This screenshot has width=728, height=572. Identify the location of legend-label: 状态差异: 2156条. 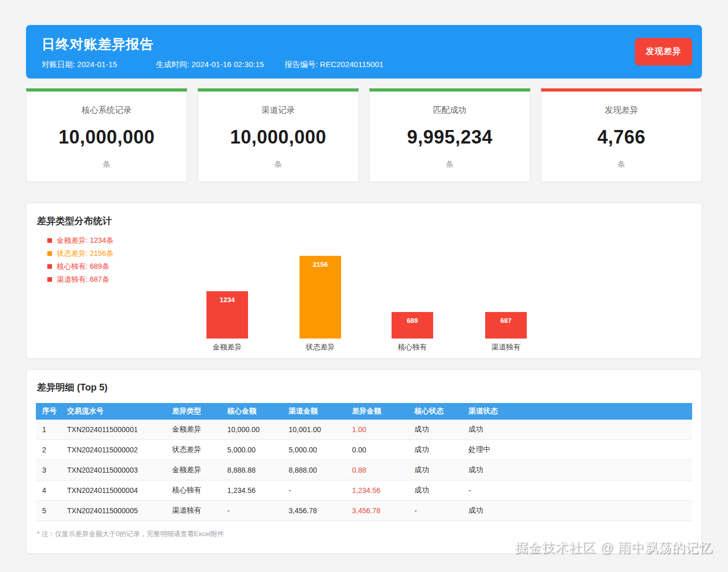
(85, 254).